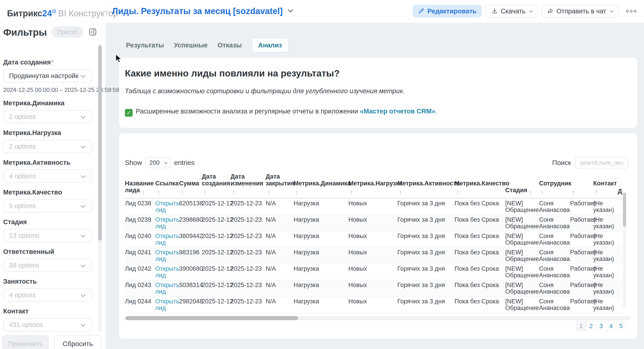  What do you see at coordinates (212, 318) in the screenshot?
I see `table-horizontal-scrollbar-thumb` at bounding box center [212, 318].